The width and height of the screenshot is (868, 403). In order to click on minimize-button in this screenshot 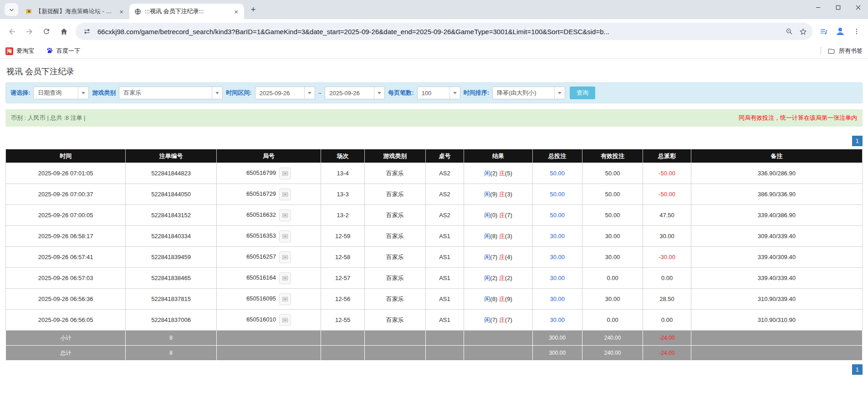, I will do `click(818, 7)`.